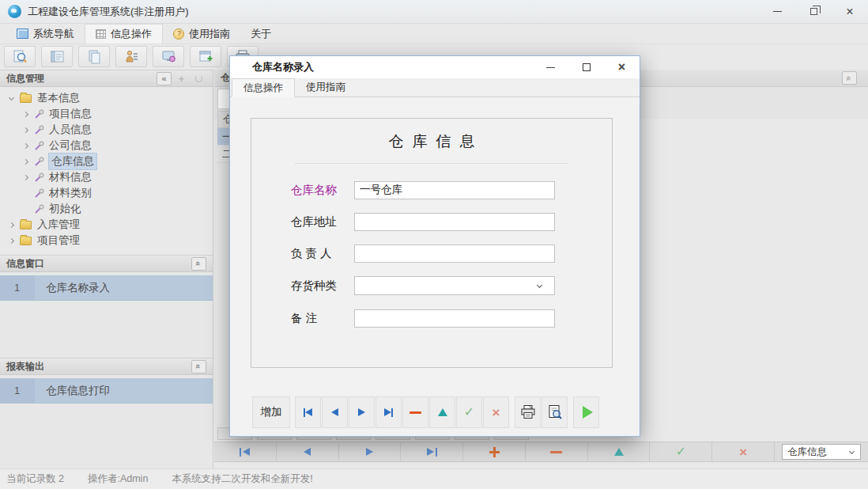  Describe the element at coordinates (455, 318) in the screenshot. I see `remark-input` at that location.